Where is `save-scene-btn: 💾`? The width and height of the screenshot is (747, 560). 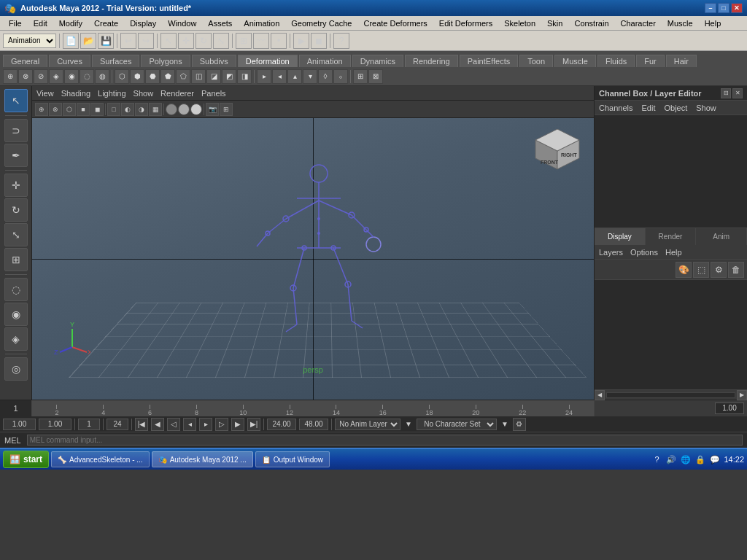 save-scene-btn: 💾 is located at coordinates (106, 41).